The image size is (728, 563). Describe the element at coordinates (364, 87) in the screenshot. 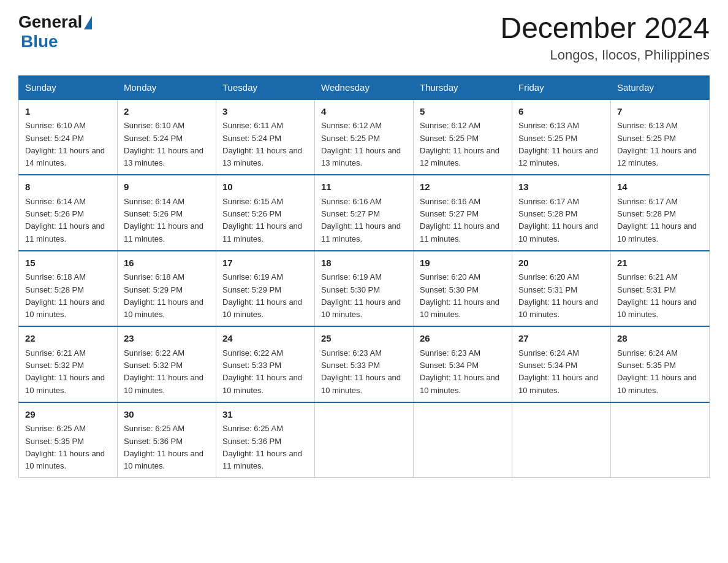

I see `header-wednesday: Wednesday` at that location.